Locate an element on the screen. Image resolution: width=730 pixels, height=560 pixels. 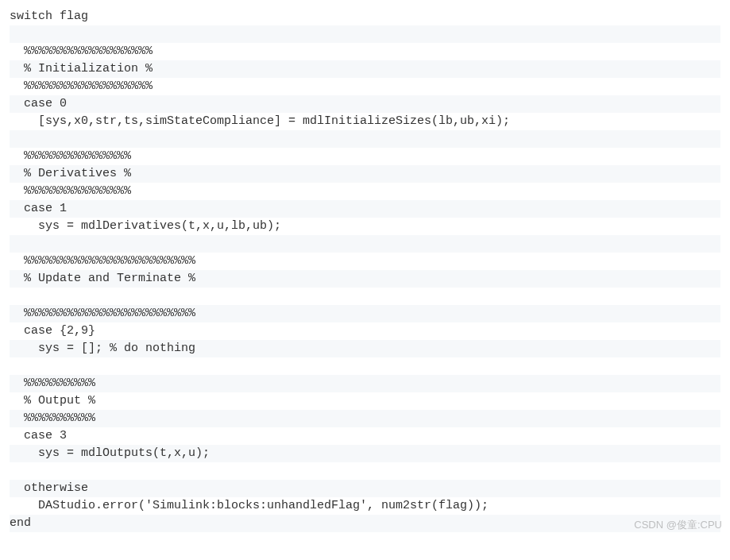
code-line: DAStudio.error('Simulink:blocks:unhandle… is located at coordinates (365, 506).